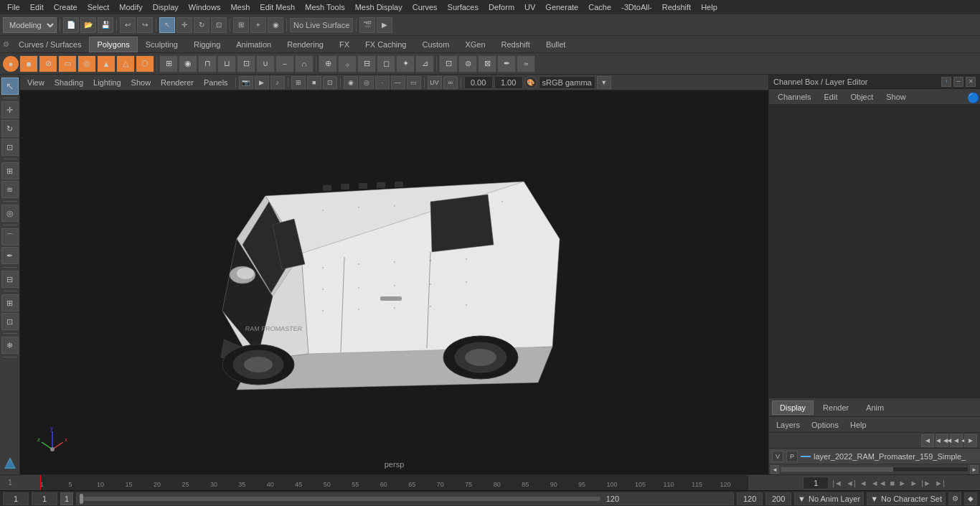 This screenshot has width=980, height=506. I want to click on tab-fx-caching: FX Caching, so click(386, 44).